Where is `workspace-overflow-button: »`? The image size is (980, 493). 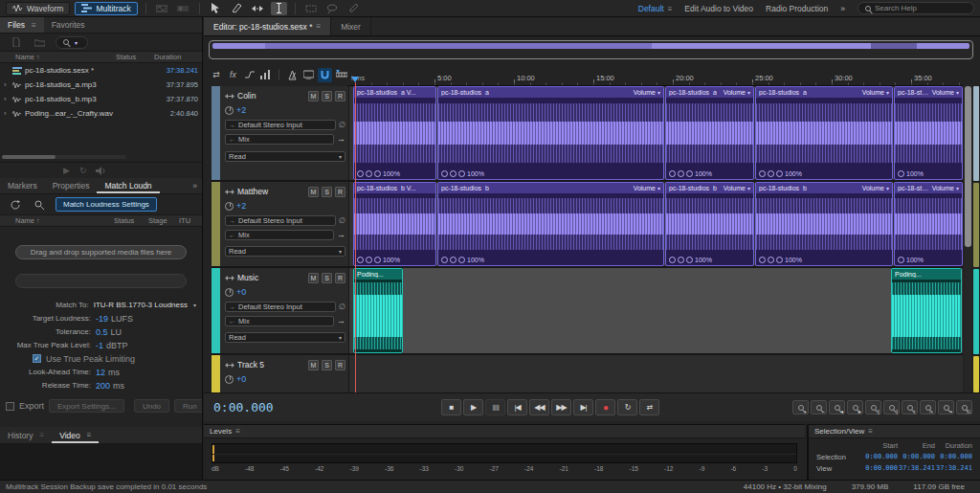 workspace-overflow-button: » is located at coordinates (842, 9).